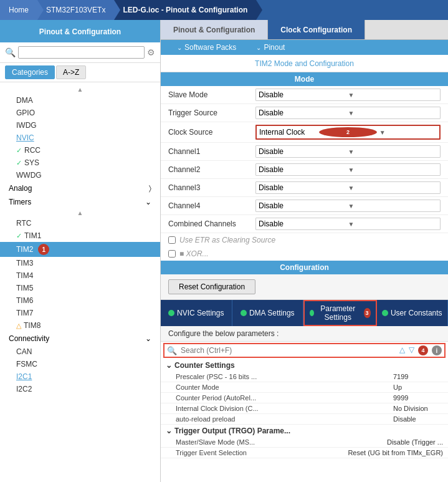  What do you see at coordinates (80, 175) in the screenshot?
I see `sidebar-item-wwdg: WWDG` at bounding box center [80, 175].